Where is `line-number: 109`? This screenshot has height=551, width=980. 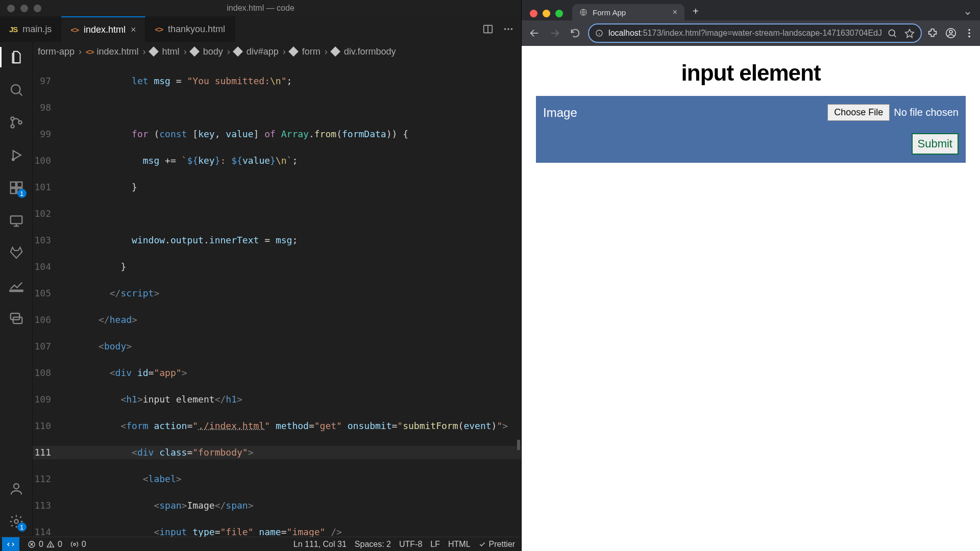
line-number: 109 is located at coordinates (49, 399).